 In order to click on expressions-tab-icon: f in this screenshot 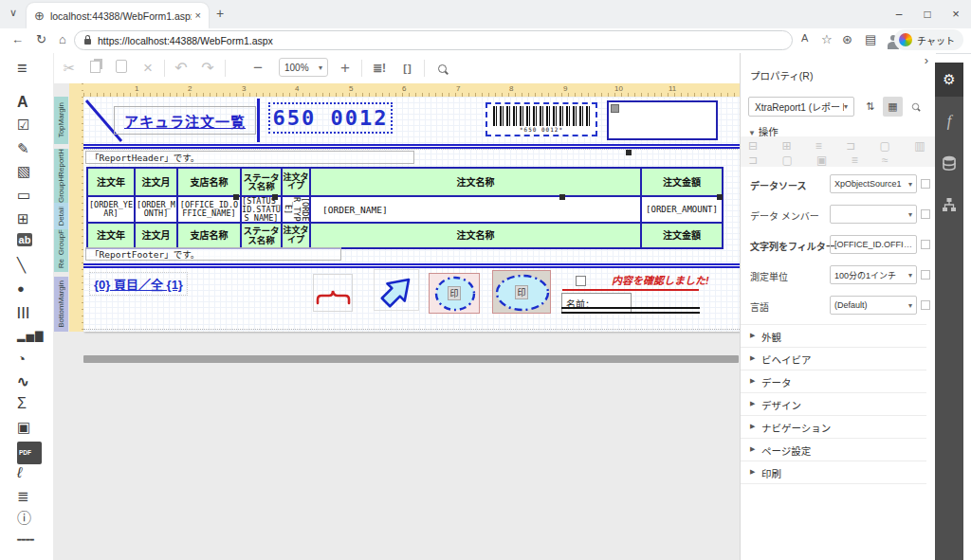, I will do `click(949, 121)`.